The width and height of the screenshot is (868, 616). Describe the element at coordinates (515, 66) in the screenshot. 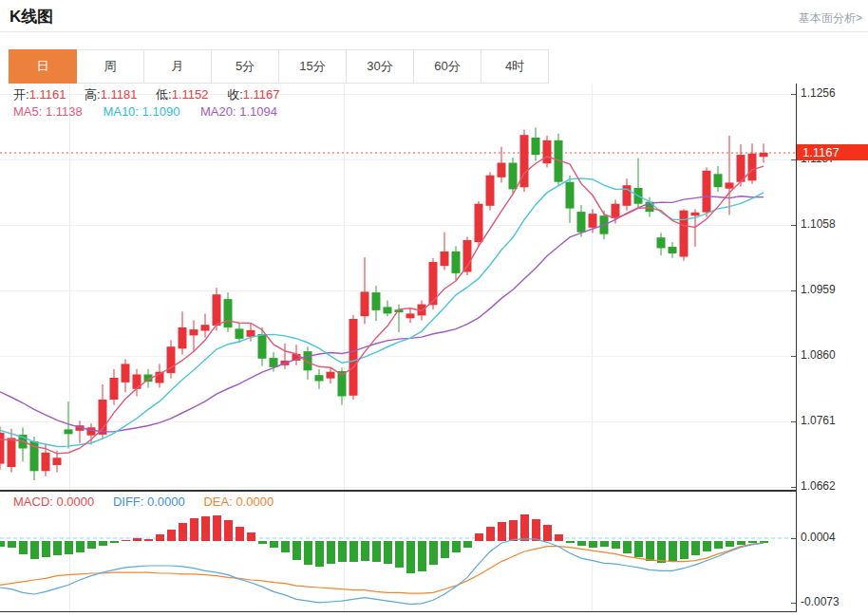

I see `tab-4时: 4时` at that location.